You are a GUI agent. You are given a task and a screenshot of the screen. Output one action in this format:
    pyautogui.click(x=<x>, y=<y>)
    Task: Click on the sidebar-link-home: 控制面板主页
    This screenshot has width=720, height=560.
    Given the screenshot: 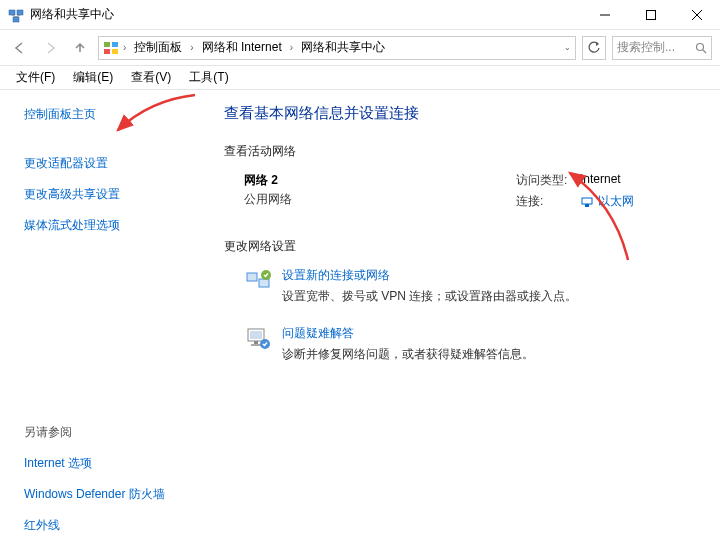 What is the action you would take?
    pyautogui.click(x=106, y=114)
    